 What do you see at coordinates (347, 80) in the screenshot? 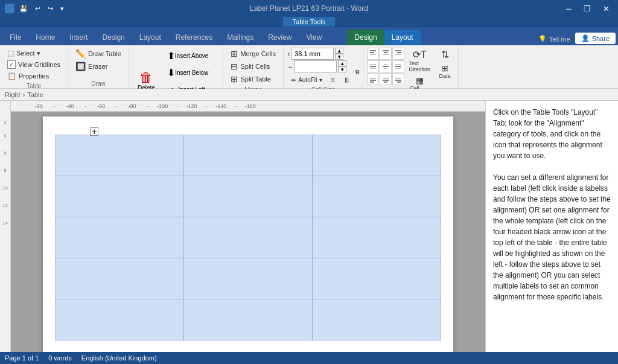
I see `distribute-cols-icon: ⫼` at bounding box center [347, 80].